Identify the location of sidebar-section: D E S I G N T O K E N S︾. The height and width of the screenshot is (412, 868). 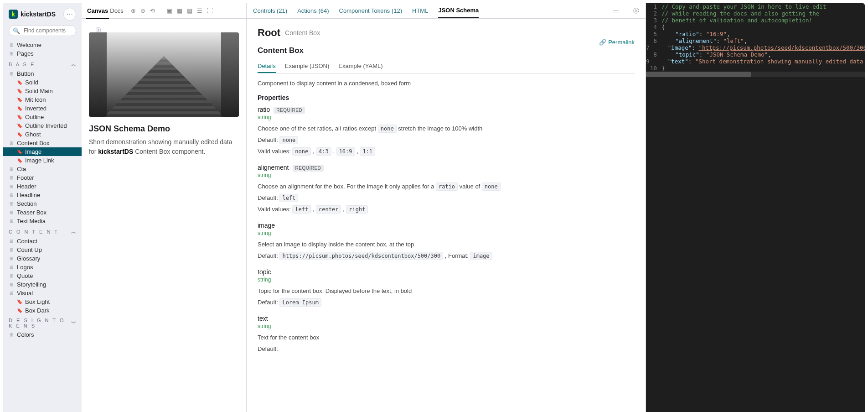
(42, 323).